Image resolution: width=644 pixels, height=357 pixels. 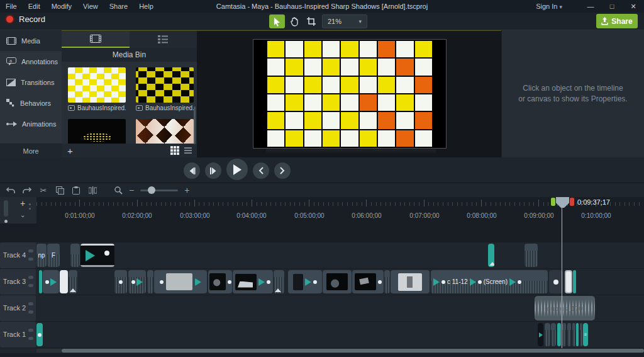 What do you see at coordinates (62, 6) in the screenshot?
I see `menu-modify: Modify` at bounding box center [62, 6].